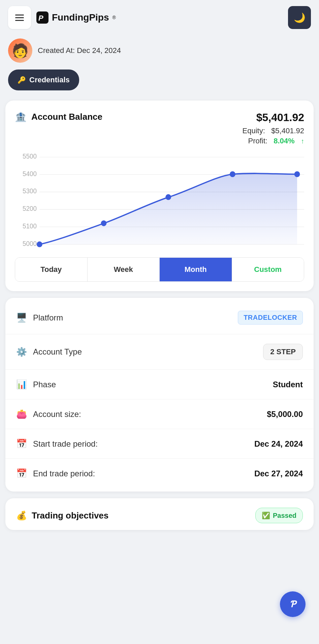 This screenshot has height=644, width=319. Describe the element at coordinates (51, 270) in the screenshot. I see `today-button: Today` at that location.